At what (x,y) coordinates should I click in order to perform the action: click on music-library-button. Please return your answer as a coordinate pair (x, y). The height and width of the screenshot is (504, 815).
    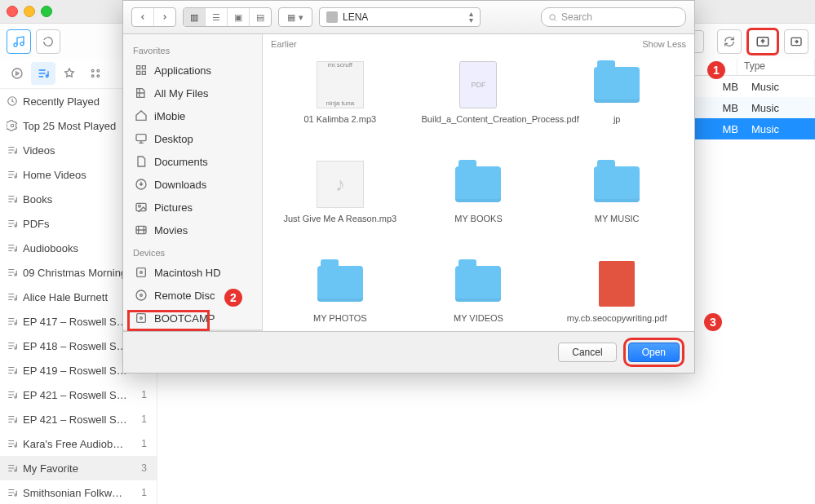
    Looking at the image, I should click on (19, 42).